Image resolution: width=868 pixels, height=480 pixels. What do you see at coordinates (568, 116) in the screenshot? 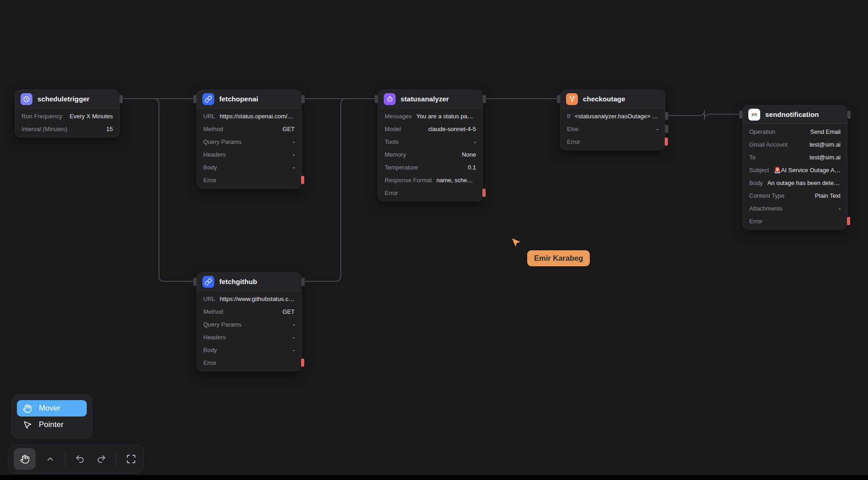
I see `row-label: If` at bounding box center [568, 116].